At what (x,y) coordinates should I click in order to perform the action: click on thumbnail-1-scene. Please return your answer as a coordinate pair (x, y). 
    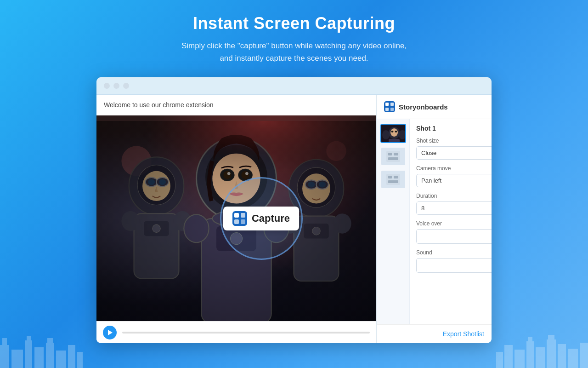
    Looking at the image, I should click on (394, 134).